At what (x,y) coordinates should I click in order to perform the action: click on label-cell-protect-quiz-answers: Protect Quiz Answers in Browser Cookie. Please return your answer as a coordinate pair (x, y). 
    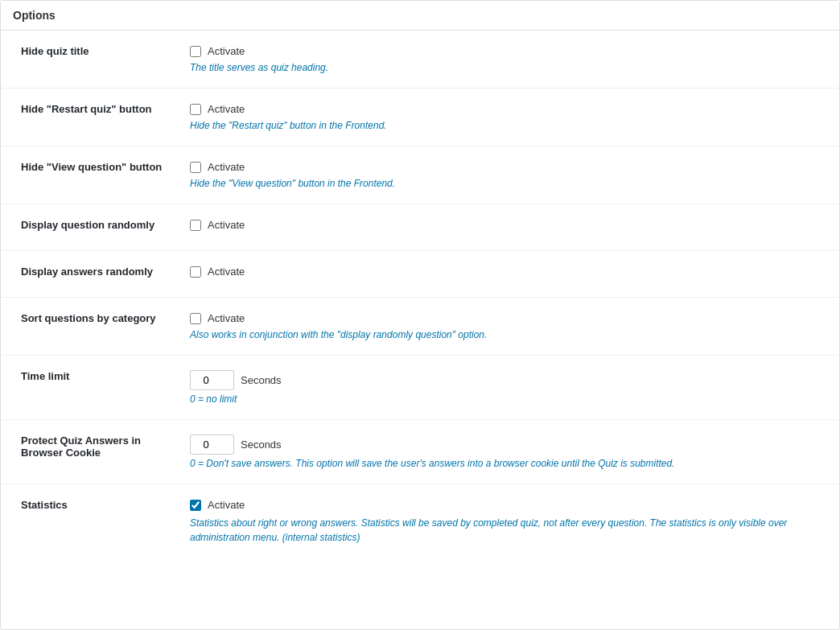
    Looking at the image, I should click on (89, 452).